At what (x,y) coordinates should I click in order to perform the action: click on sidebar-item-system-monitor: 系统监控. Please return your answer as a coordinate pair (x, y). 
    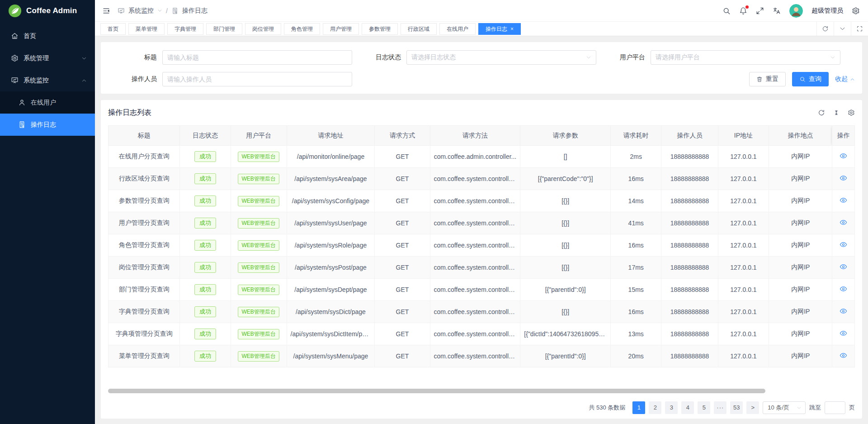
    Looking at the image, I should click on (47, 81).